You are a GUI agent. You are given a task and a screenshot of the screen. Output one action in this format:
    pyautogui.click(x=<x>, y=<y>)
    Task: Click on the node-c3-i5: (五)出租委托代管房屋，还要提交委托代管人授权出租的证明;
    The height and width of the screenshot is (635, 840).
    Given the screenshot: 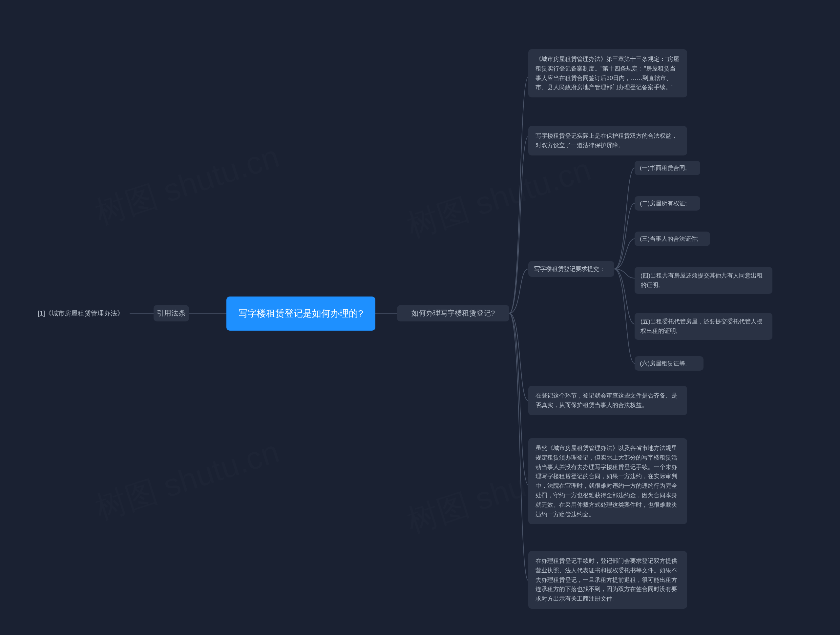 What is the action you would take?
    pyautogui.click(x=703, y=326)
    